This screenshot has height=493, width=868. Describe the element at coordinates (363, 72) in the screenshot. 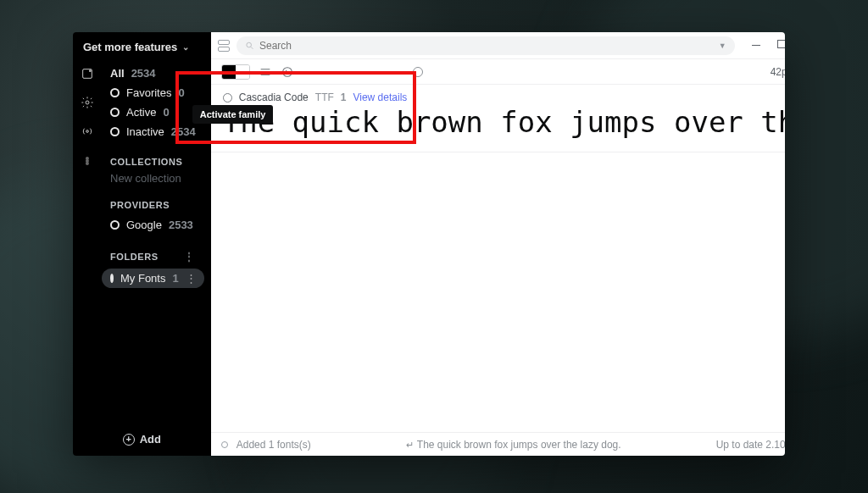

I see `size-slider` at that location.